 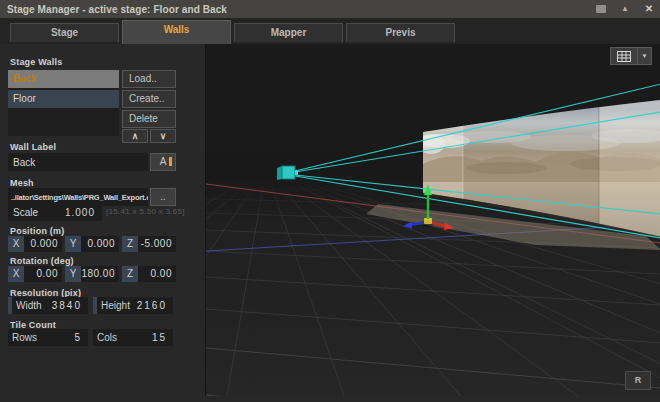 What do you see at coordinates (164, 136) in the screenshot?
I see `chevron-down-icon: ∨` at bounding box center [164, 136].